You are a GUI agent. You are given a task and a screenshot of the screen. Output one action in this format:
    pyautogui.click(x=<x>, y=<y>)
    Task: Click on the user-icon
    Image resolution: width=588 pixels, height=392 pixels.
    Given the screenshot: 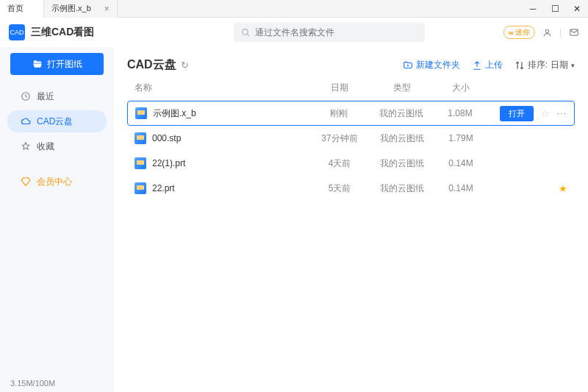 What is the action you would take?
    pyautogui.click(x=547, y=32)
    